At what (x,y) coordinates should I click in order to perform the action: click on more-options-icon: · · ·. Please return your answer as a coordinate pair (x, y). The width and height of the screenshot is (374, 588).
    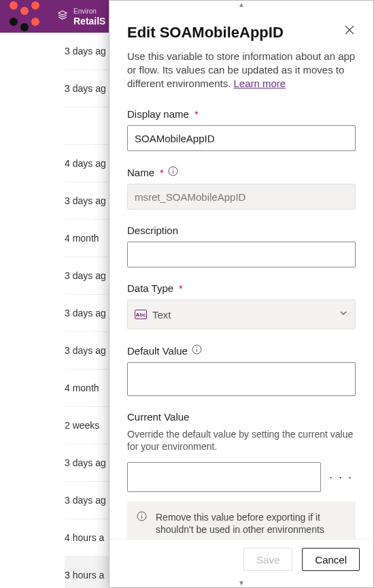
    Looking at the image, I should click on (341, 478).